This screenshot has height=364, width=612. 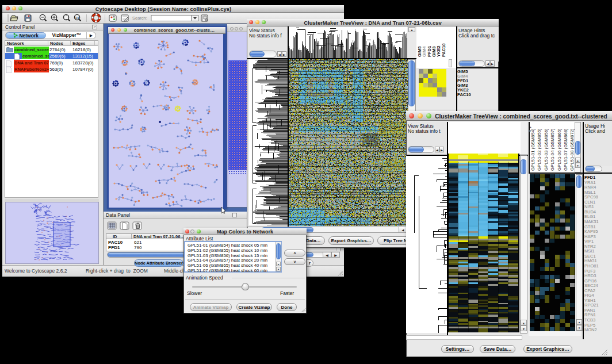 I want to click on svg-text: 1:1, so click(x=77, y=18).